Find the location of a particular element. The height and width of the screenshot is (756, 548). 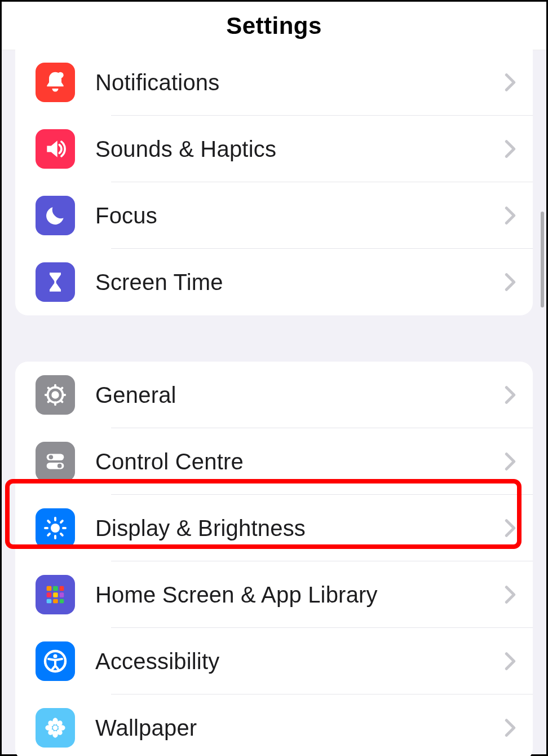

row-notifications: Notifications is located at coordinates (274, 82).